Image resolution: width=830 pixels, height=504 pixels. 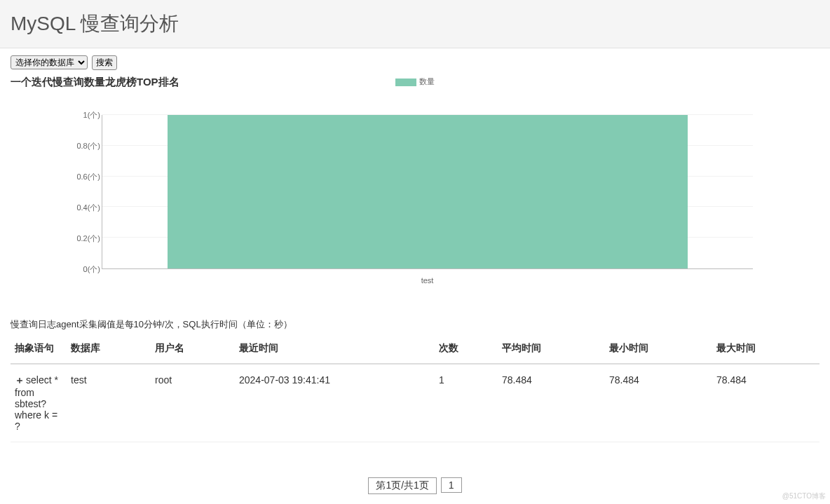 I want to click on cell-max: 78.484, so click(x=766, y=403).